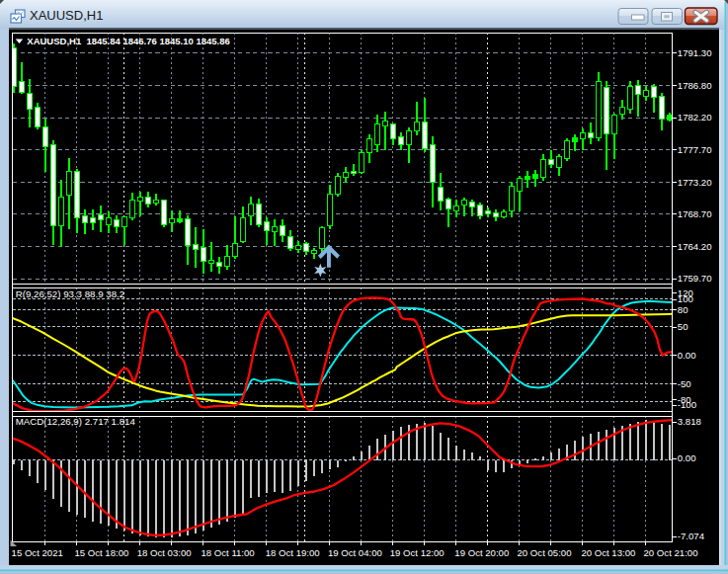 This screenshot has height=574, width=728. What do you see at coordinates (227, 553) in the screenshot?
I see `svg-text: 18 Oct 11:00` at bounding box center [227, 553].